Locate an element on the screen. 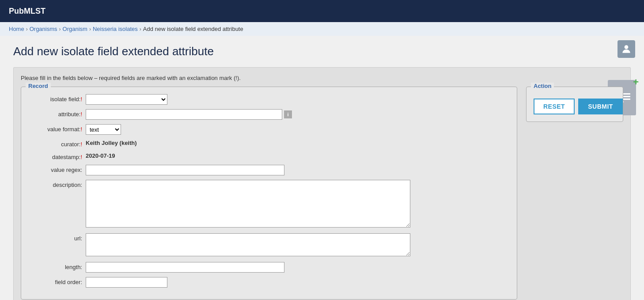 The width and height of the screenshot is (644, 300). description-control is located at coordinates (298, 204).